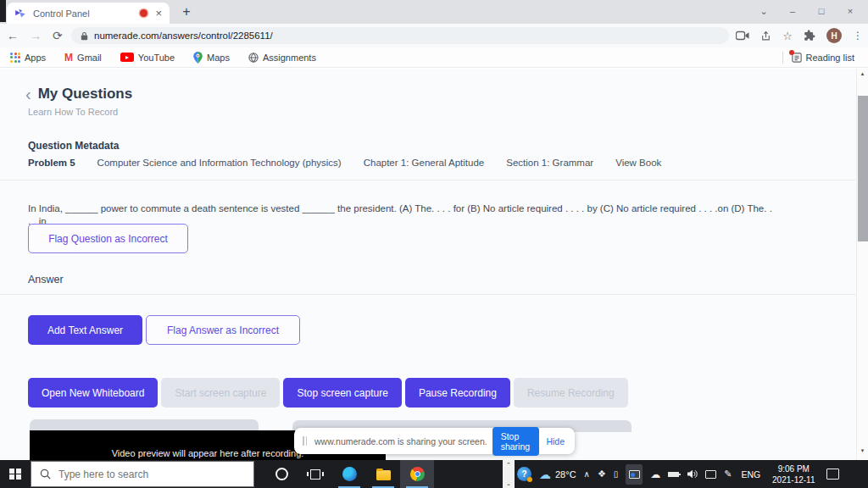 Image resolution: width=868 pixels, height=488 pixels. Describe the element at coordinates (186, 12) in the screenshot. I see `new-tab-button: +` at that location.